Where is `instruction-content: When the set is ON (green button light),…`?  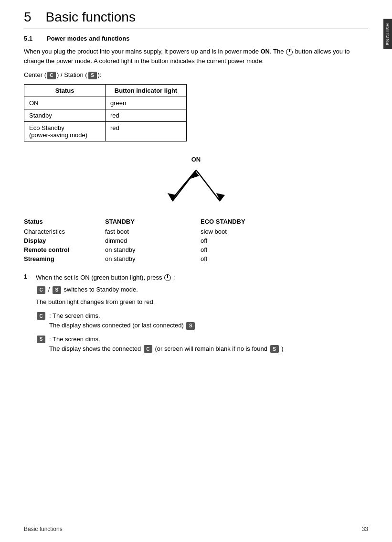 instruction-content: When the set is ON (green button light),… is located at coordinates (202, 313).